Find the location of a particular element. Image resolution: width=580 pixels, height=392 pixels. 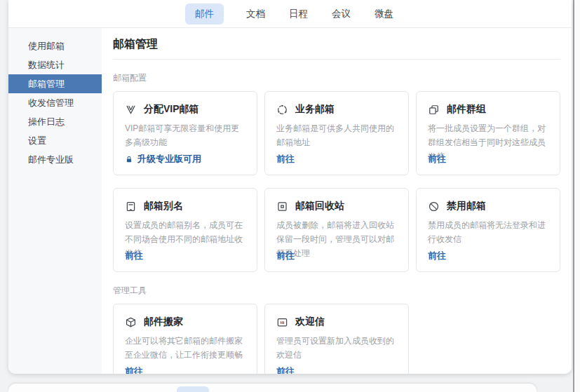

card-邮件搬家: 邮件搬家企业可以将其它邮箱的邮件搬家至企业微信，让工作衔接更顺畅前往 is located at coordinates (185, 339).